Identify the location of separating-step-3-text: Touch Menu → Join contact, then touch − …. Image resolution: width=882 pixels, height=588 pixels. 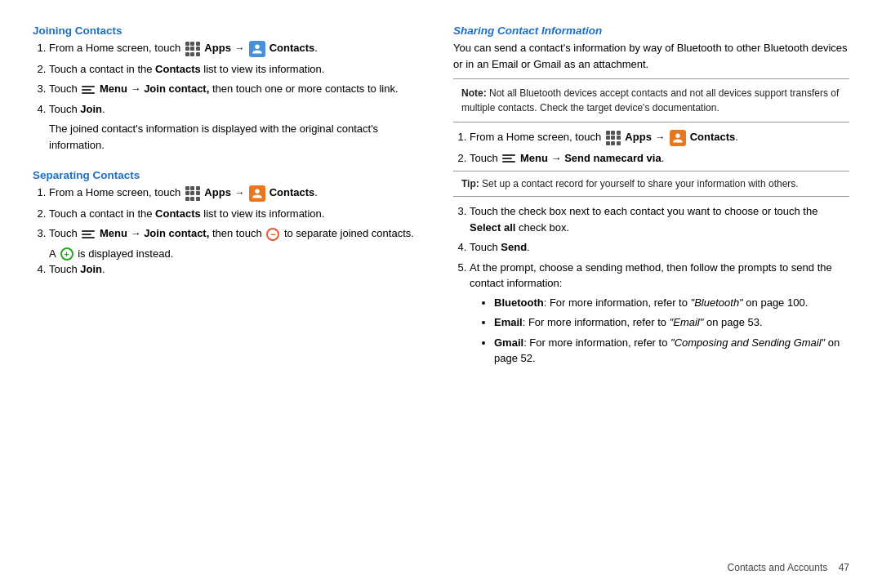
(232, 234).